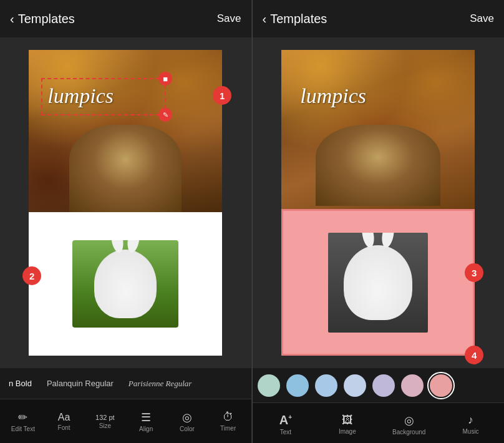 The image size is (504, 443). What do you see at coordinates (333, 96) in the screenshot?
I see `right-lumpics-text: lumpics` at bounding box center [333, 96].